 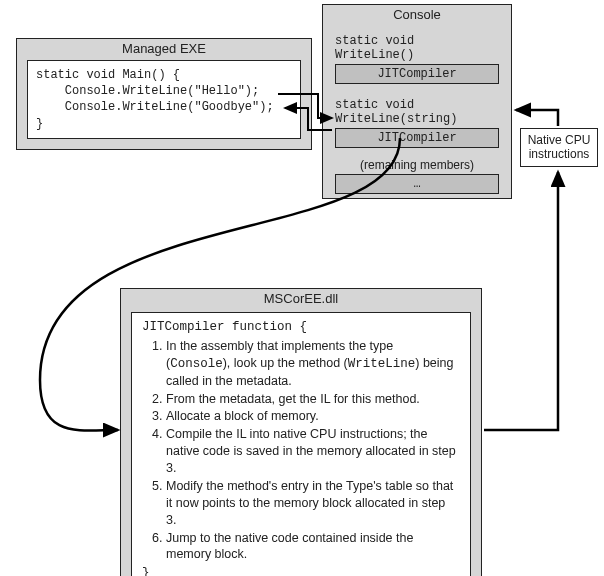 What do you see at coordinates (301, 570) in the screenshot?
I see `jit-func-close: }` at bounding box center [301, 570].